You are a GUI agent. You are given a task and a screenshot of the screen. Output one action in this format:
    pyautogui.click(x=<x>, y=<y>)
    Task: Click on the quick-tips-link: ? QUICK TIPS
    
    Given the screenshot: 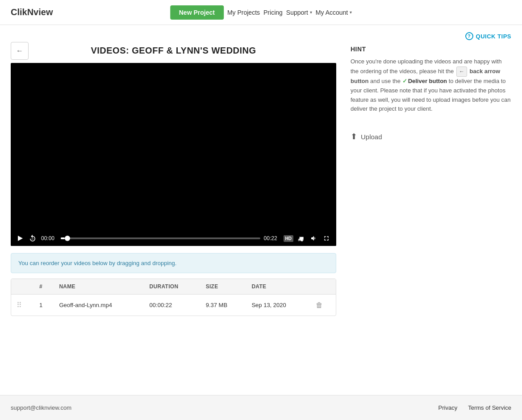 What is the action you would take?
    pyautogui.click(x=489, y=36)
    